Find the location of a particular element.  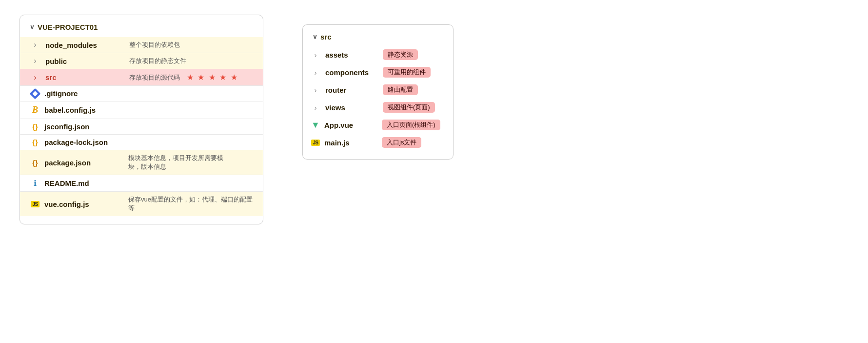

src-row-assets: › assets 静态资源 is located at coordinates (378, 55).